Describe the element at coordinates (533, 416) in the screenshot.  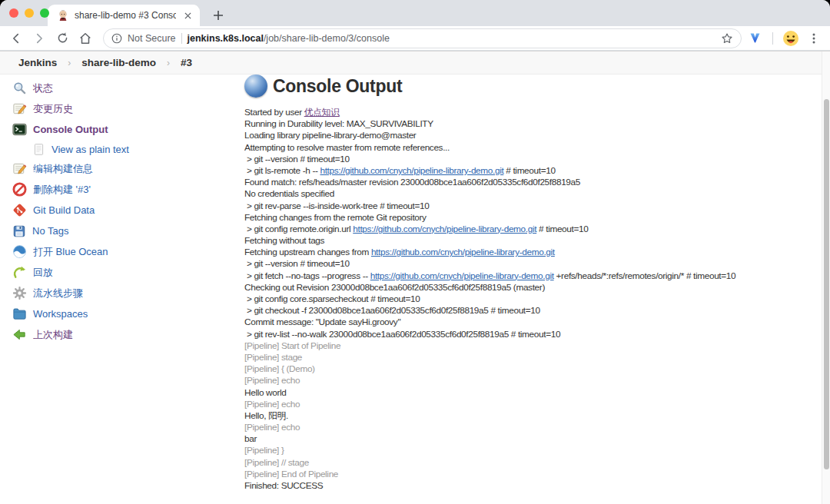
I see `console-line: Hello, 阳明.` at that location.